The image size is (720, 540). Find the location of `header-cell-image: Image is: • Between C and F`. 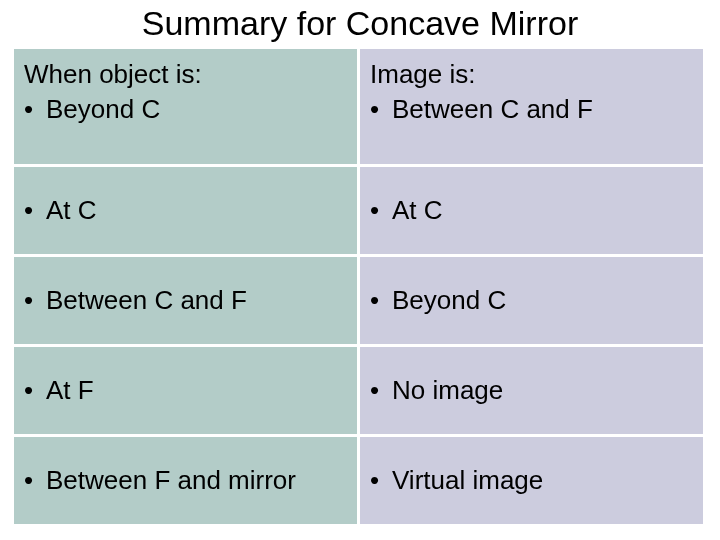

header-cell-image: Image is: • Between C and F is located at coordinates (533, 108).